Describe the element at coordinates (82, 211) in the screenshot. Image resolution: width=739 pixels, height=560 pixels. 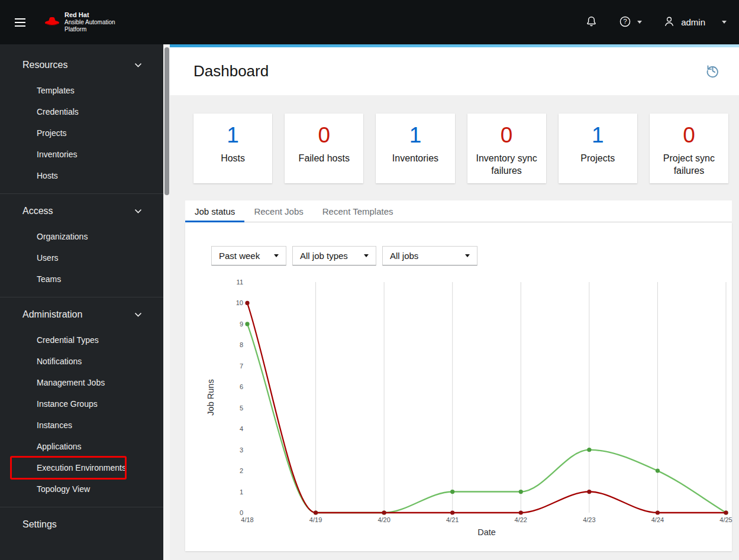
I see `nav-section-toggle-access: Access` at that location.